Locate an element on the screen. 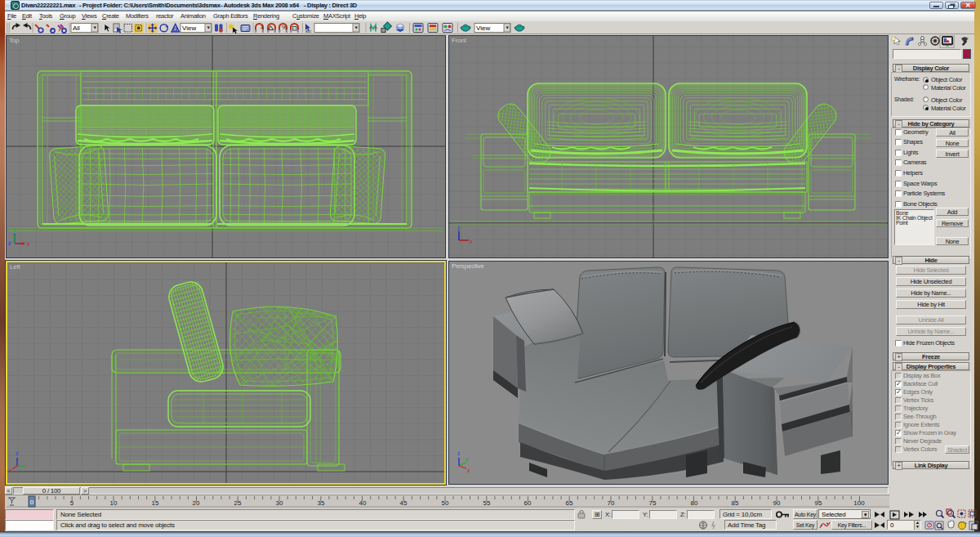  svg-text: 30 is located at coordinates (279, 503).